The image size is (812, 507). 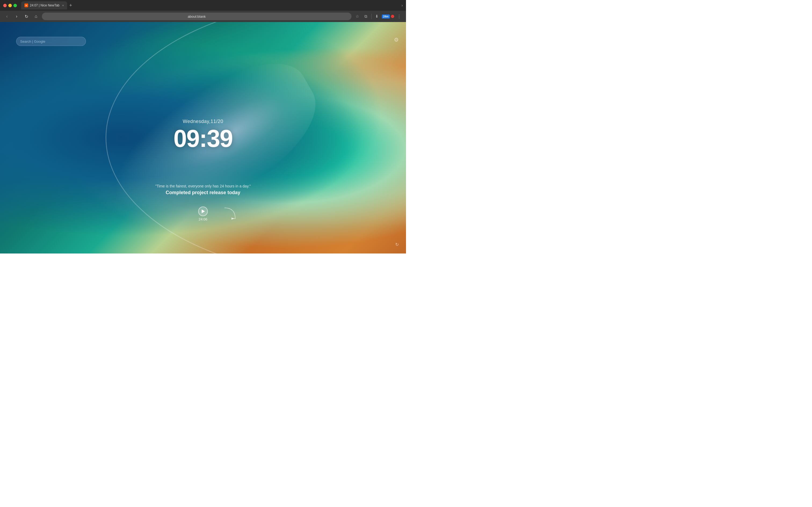 What do you see at coordinates (15, 5) in the screenshot?
I see `maximize-button` at bounding box center [15, 5].